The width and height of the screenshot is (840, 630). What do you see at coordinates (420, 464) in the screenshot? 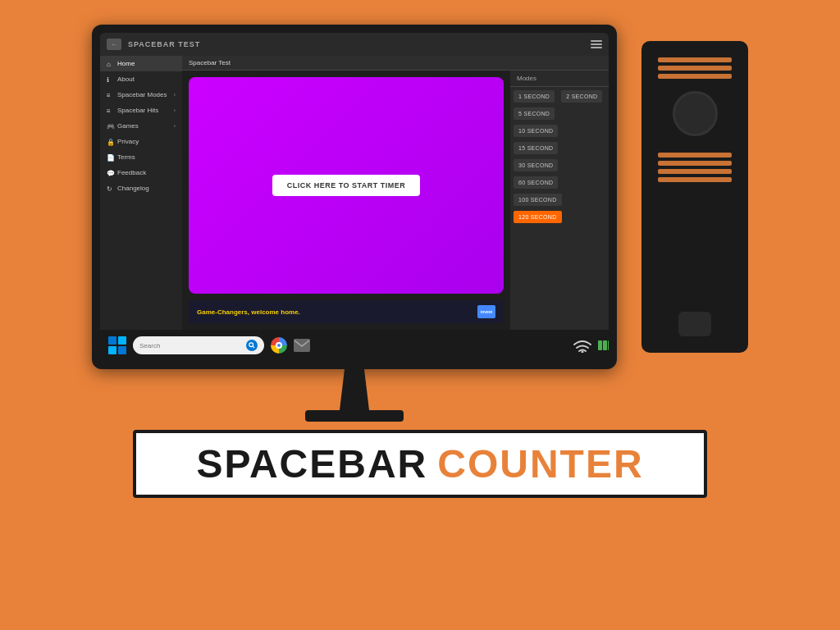
I see `title-section: SPACEBAR COUNTER` at bounding box center [420, 464].